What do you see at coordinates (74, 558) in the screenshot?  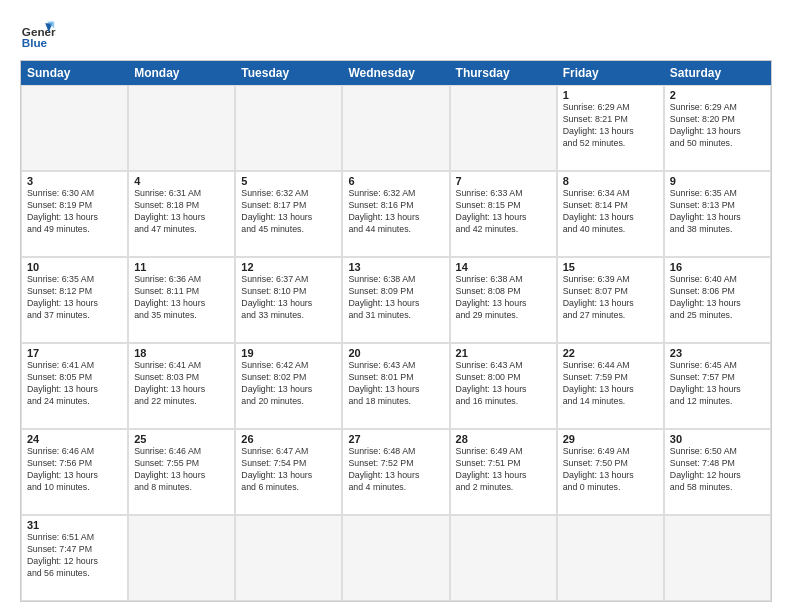 I see `calendar-day-31: 31Sunrise: 6:51 AM Sunset: 7:47 PM Dayli…` at bounding box center [74, 558].